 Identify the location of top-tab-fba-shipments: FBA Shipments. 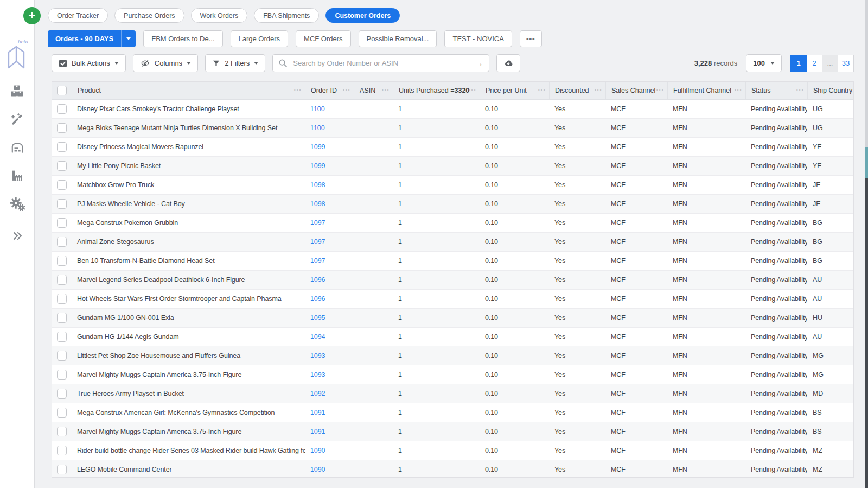
(286, 15).